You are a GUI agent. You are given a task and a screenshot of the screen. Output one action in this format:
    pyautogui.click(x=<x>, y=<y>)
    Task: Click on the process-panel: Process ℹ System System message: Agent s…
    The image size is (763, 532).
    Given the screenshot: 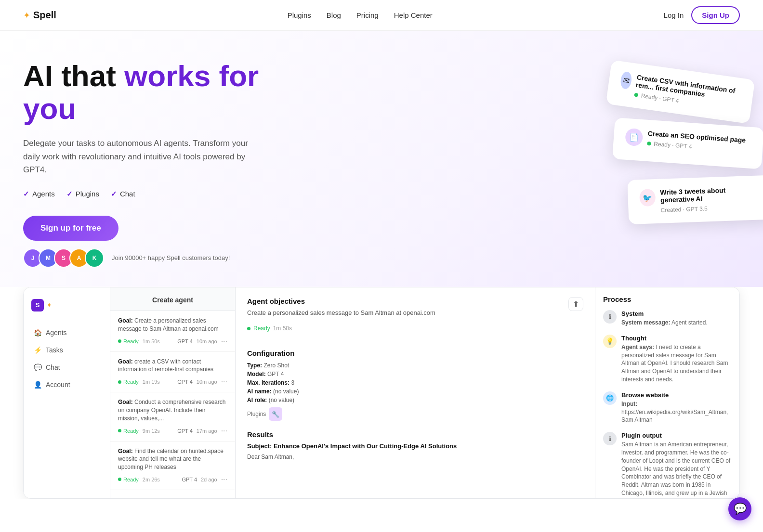 What is the action you would take?
    pyautogui.click(x=667, y=393)
    